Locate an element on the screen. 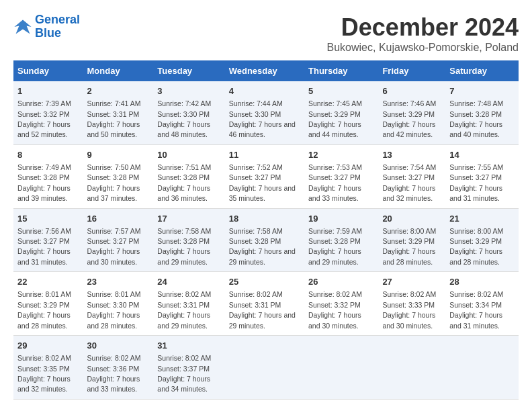  calendar-cell: 30Sunrise: 8:02 AMSunset: 3:36 PMDayligh… is located at coordinates (118, 368).